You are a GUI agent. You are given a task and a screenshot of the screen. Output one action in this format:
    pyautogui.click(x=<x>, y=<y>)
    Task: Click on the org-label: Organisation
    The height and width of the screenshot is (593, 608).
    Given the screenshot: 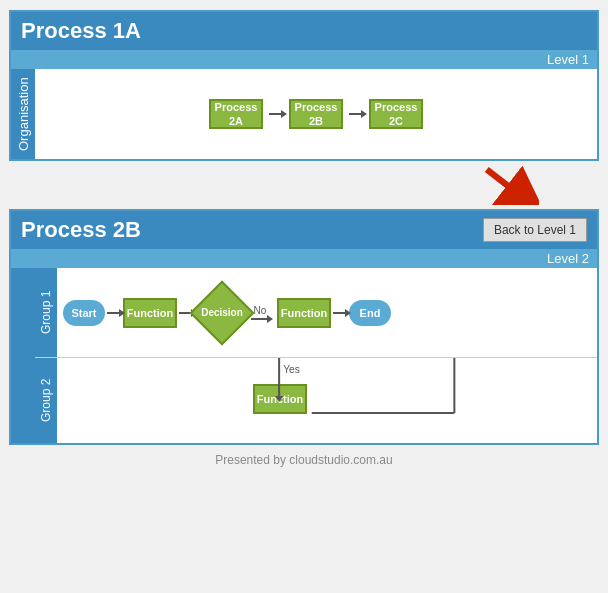 What is the action you would take?
    pyautogui.click(x=23, y=114)
    